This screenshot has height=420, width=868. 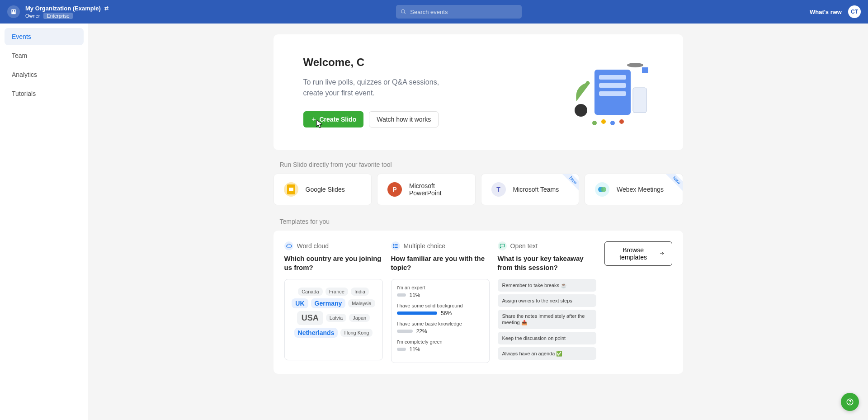 I want to click on search-input, so click(x=464, y=12).